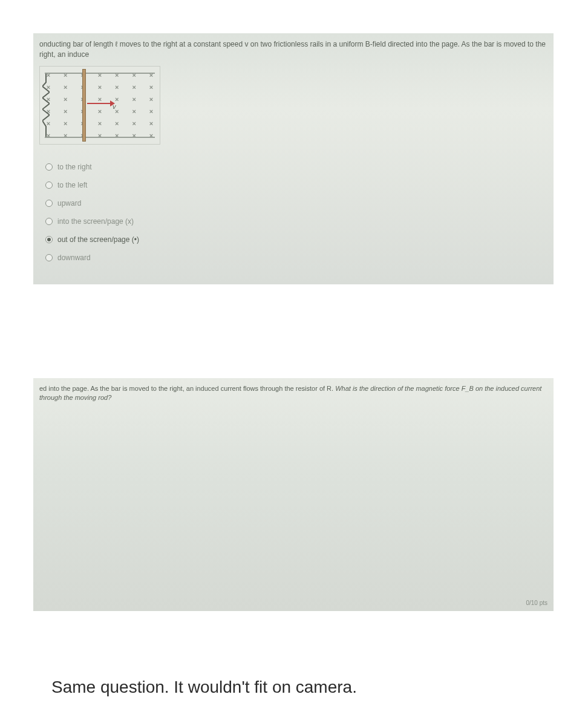 The width and height of the screenshot is (588, 726). Describe the element at coordinates (293, 50) in the screenshot. I see `question-text: onducting bar of length ℓ moves to the r…` at that location.